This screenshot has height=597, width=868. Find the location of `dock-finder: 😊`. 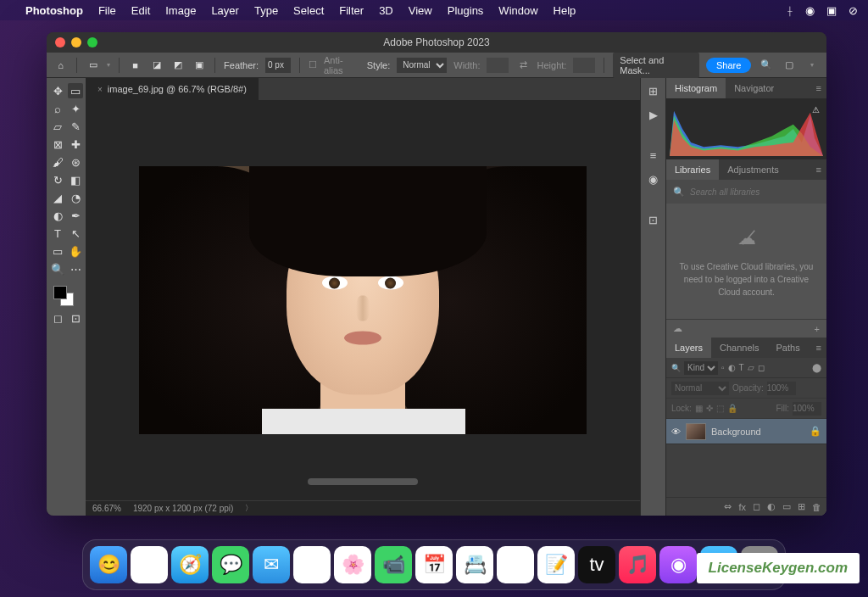

dock-finder: 😊 is located at coordinates (108, 565).